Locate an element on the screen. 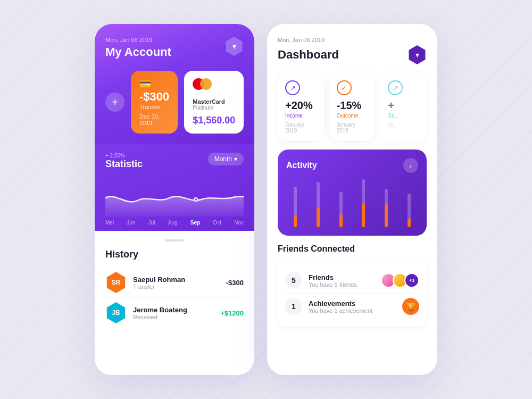  dashboard-title: Dashboard is located at coordinates (309, 55).